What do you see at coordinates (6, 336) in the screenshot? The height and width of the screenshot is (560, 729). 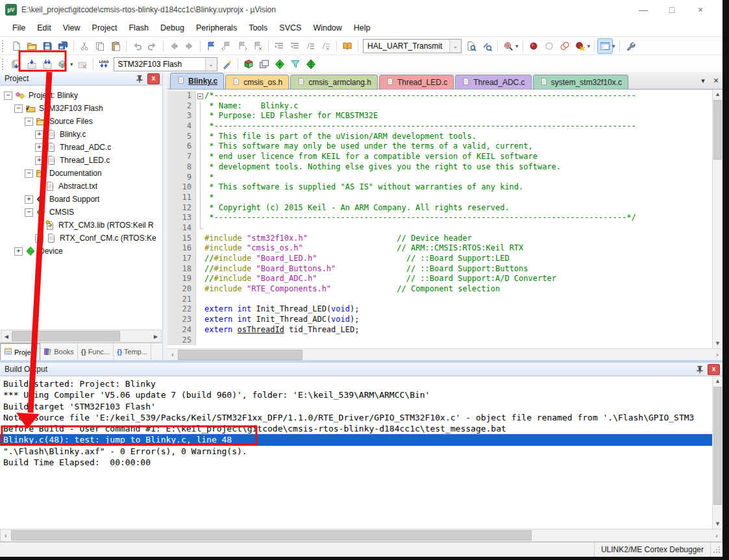 I see `scroll-left-icon: ◄` at bounding box center [6, 336].